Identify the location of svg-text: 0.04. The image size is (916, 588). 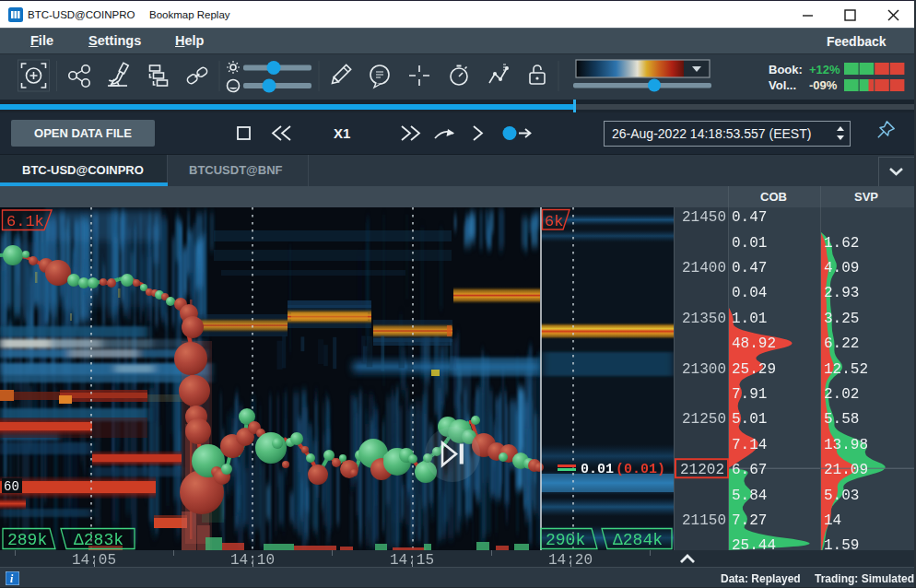
(749, 293).